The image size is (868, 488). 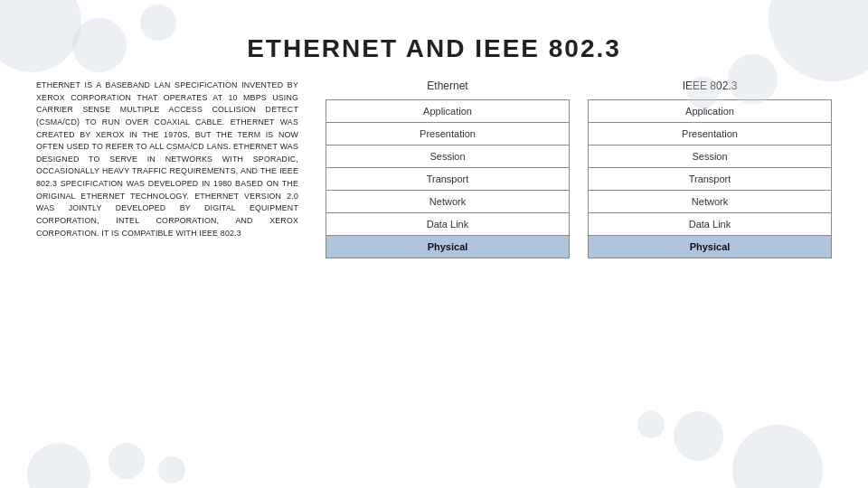 What do you see at coordinates (710, 179) in the screenshot?
I see `ieee8023-table: Application Presentation Session Transpo…` at bounding box center [710, 179].